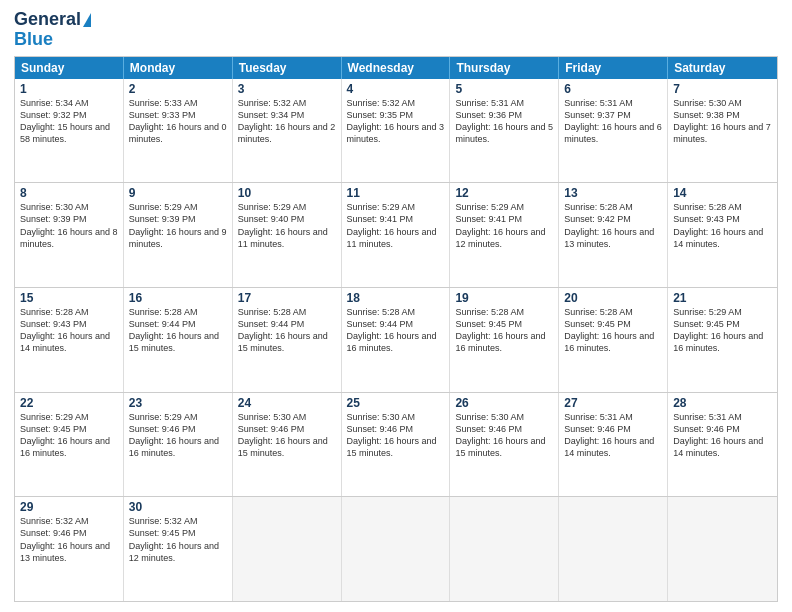 This screenshot has height=612, width=792. What do you see at coordinates (504, 298) in the screenshot?
I see `day-number: 19` at bounding box center [504, 298].